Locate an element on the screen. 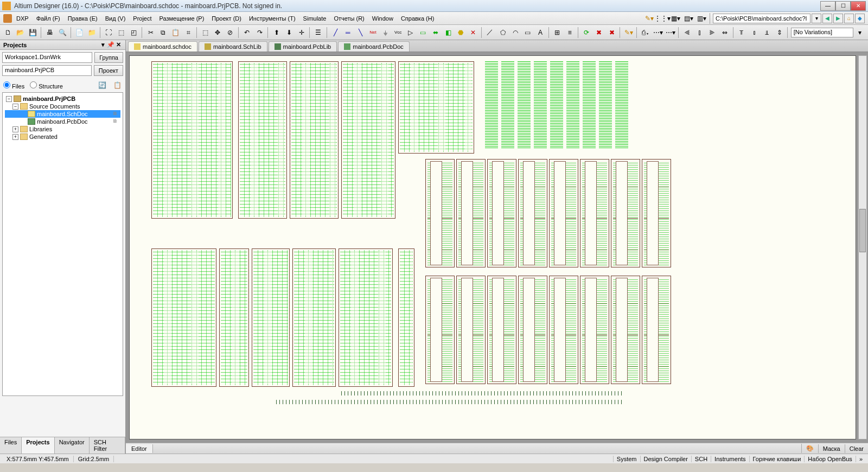 The height and width of the screenshot is (472, 868). menu-design: Проект (D) is located at coordinates (227, 18).